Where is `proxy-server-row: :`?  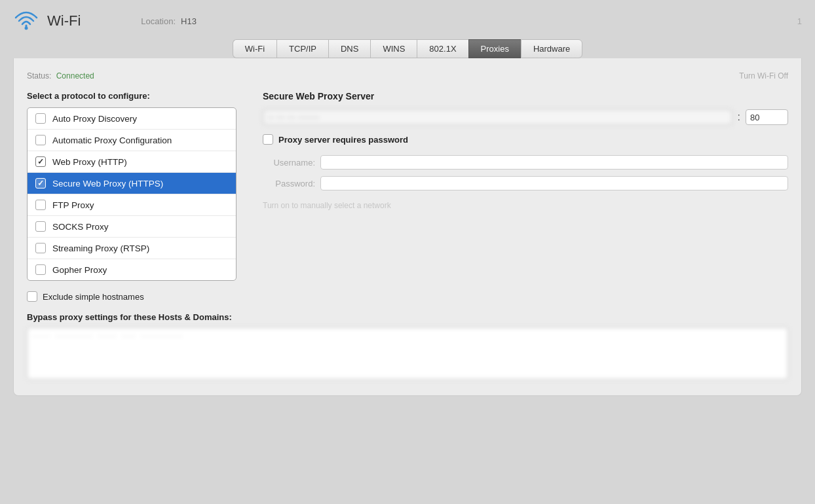 proxy-server-row: : is located at coordinates (525, 117).